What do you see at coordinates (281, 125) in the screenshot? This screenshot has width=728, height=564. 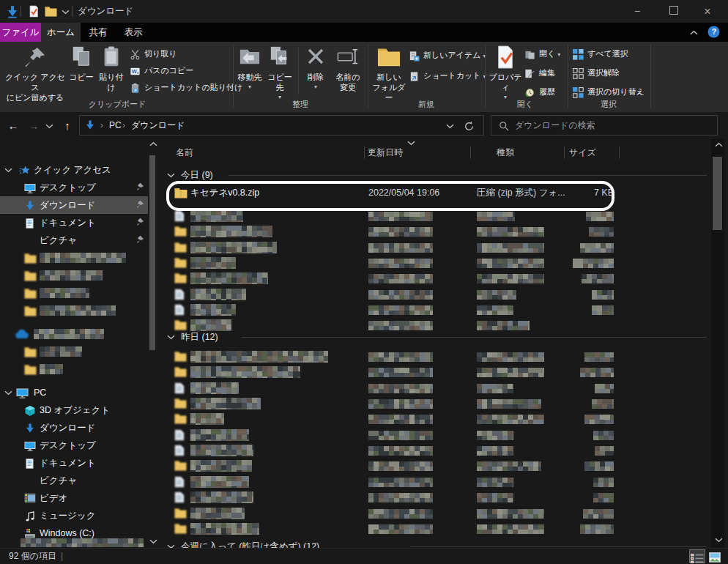 I see `address-bar: › PC › ダウンロード` at bounding box center [281, 125].